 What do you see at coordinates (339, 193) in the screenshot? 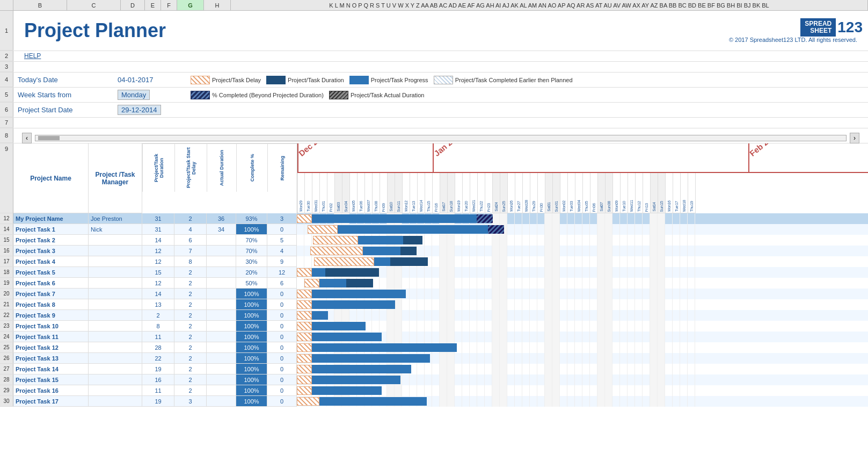
I see `day-header-5: 03Sat` at bounding box center [339, 193].